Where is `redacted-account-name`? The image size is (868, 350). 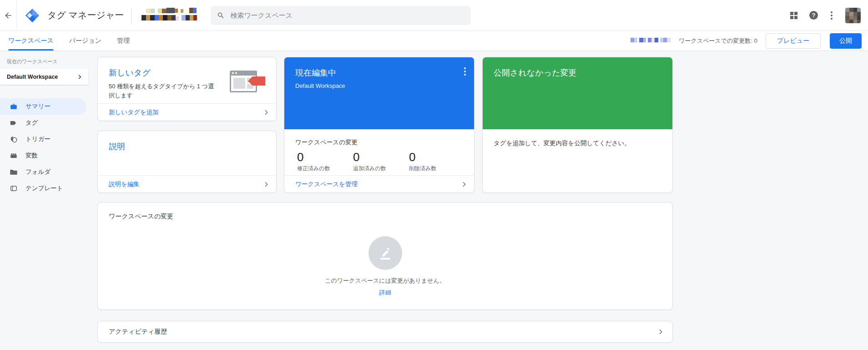
redacted-account-name is located at coordinates (168, 15).